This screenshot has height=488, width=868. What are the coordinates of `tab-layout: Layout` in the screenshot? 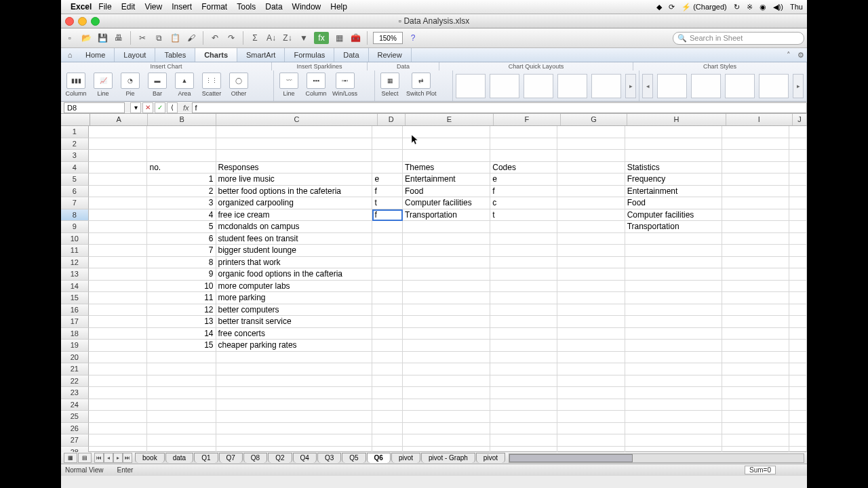 It's located at (135, 55).